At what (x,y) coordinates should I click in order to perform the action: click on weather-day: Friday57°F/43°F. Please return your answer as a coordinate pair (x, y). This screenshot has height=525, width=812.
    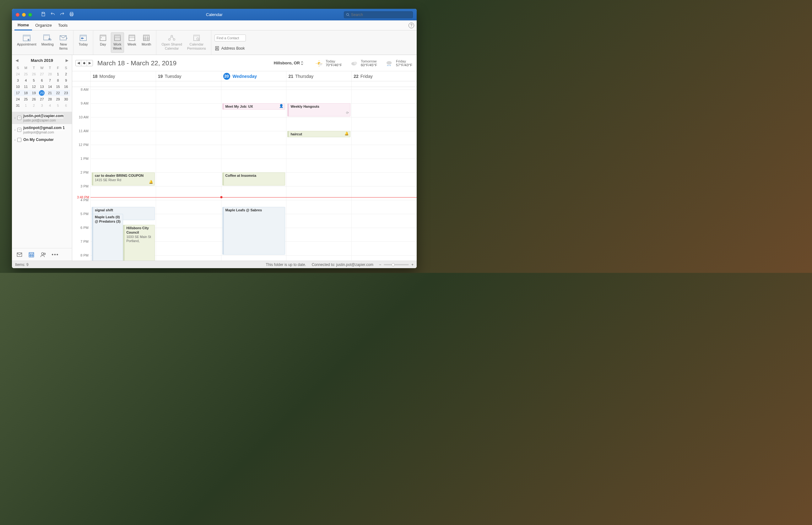
    Looking at the image, I should click on (399, 63).